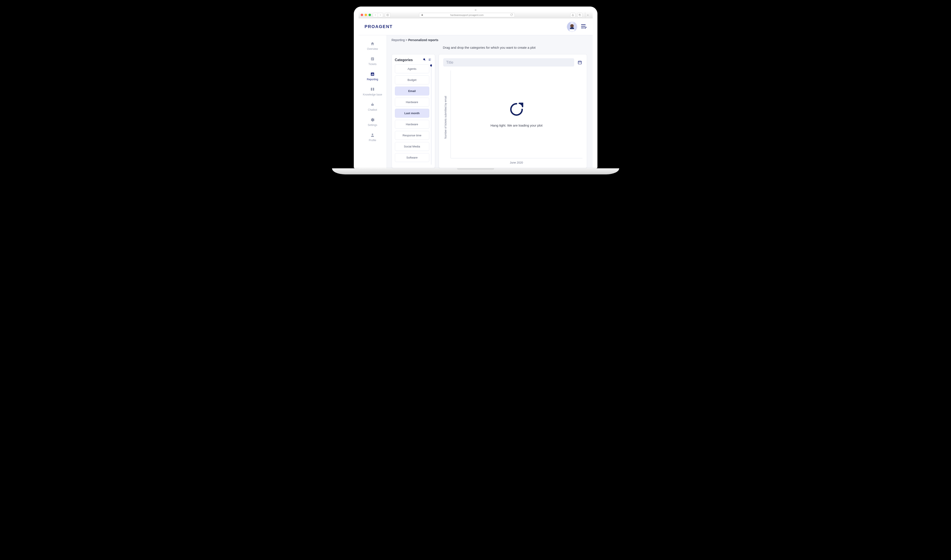 The height and width of the screenshot is (560, 951). I want to click on nav-settings: Settings, so click(373, 122).